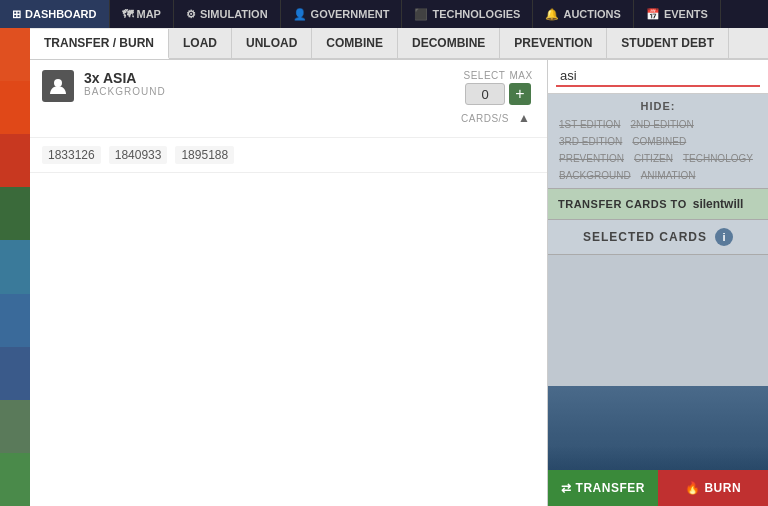 The image size is (768, 506). What do you see at coordinates (354, 43) in the screenshot?
I see `tab-combine-label: COMBINE` at bounding box center [354, 43].